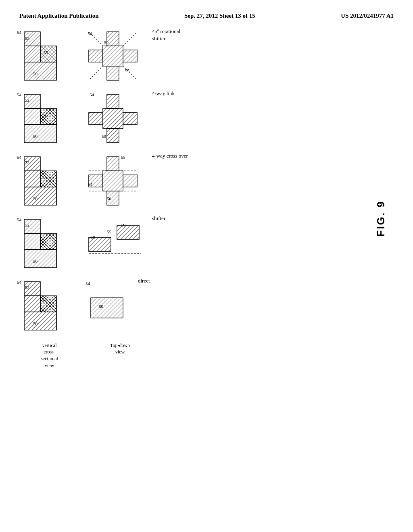 The width and height of the screenshot is (413, 532). Describe the element at coordinates (116, 182) in the screenshot. I see `crossover-topdown: 55 54 50` at that location.